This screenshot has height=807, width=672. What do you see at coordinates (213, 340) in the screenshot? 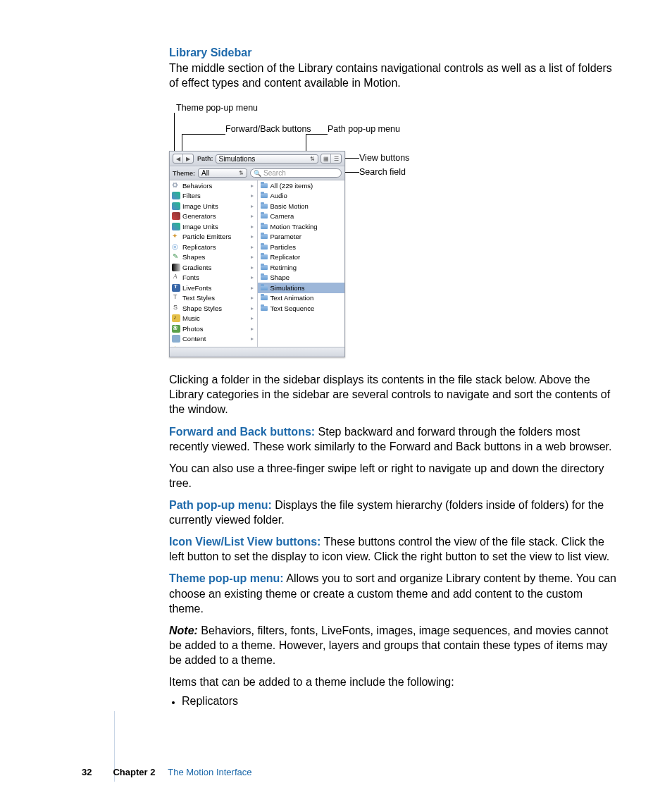
I see `list-item: Content▸` at bounding box center [213, 340].